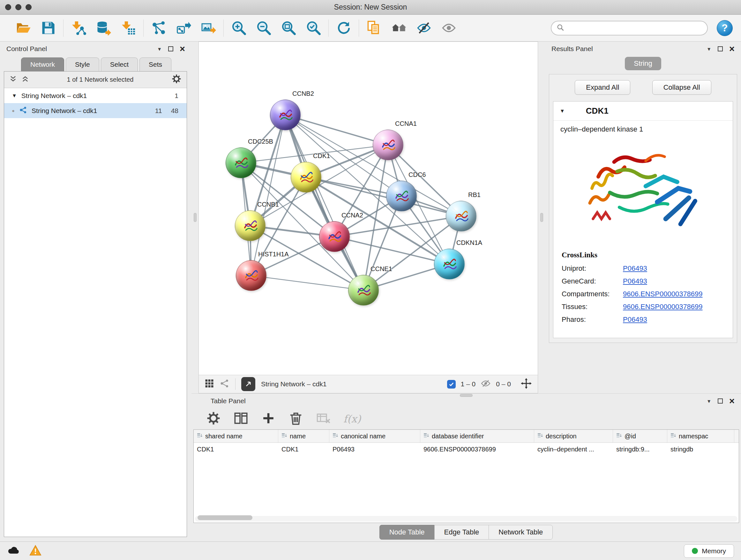  What do you see at coordinates (643, 64) in the screenshot?
I see `tab-string: String` at bounding box center [643, 64].